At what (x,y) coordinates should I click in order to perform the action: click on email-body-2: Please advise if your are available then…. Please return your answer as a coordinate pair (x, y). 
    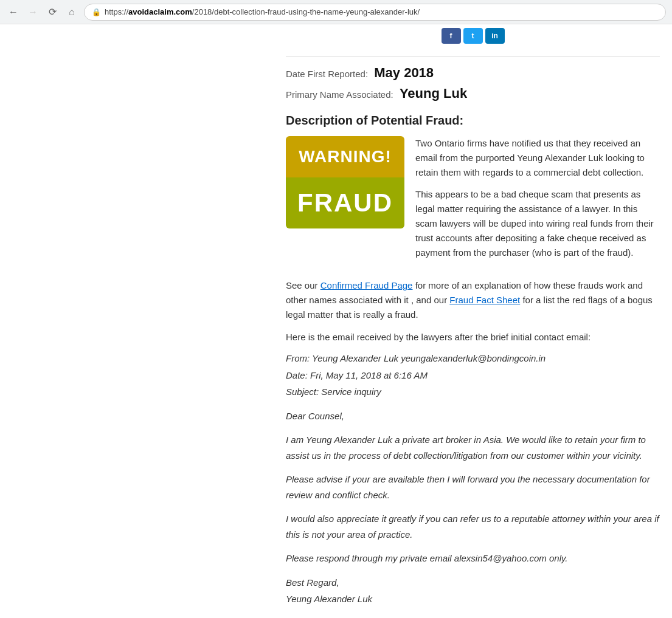
    Looking at the image, I should click on (473, 487).